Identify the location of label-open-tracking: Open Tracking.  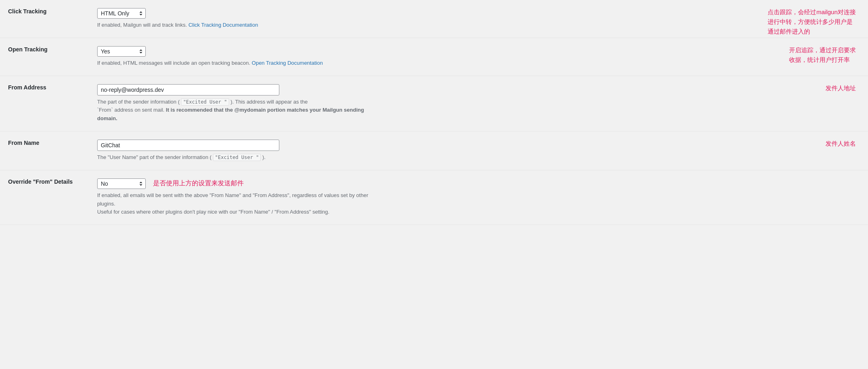
(45, 57).